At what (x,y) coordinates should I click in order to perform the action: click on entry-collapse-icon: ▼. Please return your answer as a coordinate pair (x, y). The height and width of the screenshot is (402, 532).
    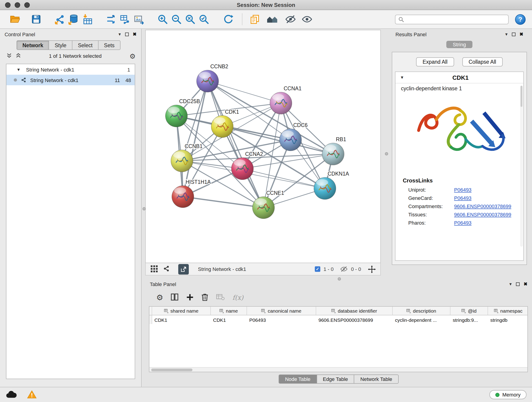
    Looking at the image, I should click on (402, 77).